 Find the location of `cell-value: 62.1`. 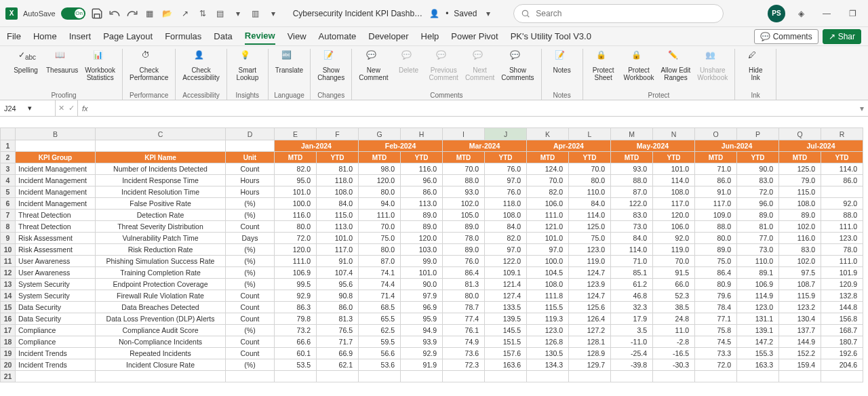

cell-value: 62.1 is located at coordinates (338, 365).